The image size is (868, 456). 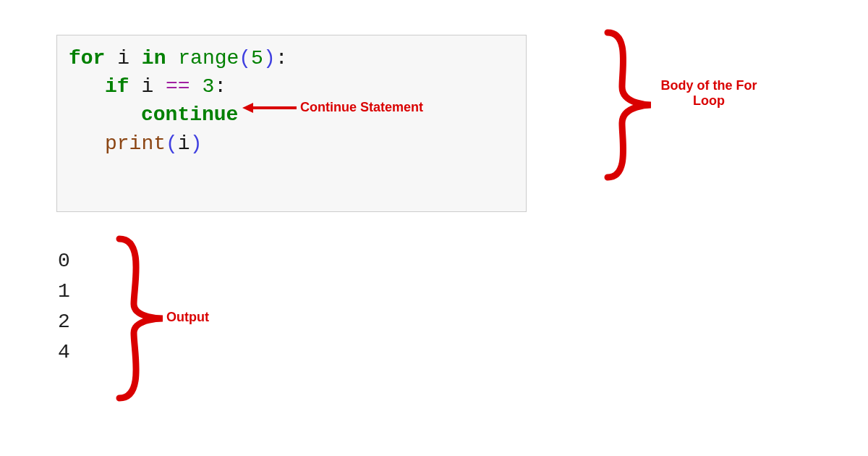 What do you see at coordinates (208, 58) in the screenshot?
I see `func-range: range` at bounding box center [208, 58].